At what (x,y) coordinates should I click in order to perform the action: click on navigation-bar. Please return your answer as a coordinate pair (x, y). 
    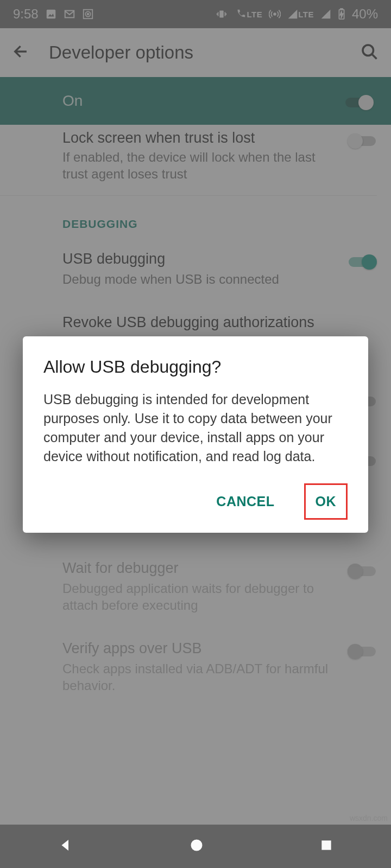
    Looking at the image, I should click on (195, 846).